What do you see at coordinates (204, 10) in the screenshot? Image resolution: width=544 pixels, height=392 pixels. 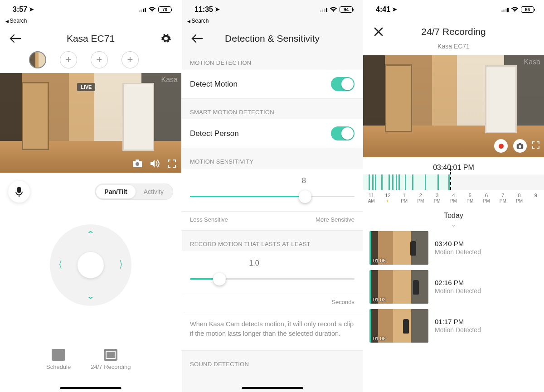 I see `status-time: 11:35` at bounding box center [204, 10].